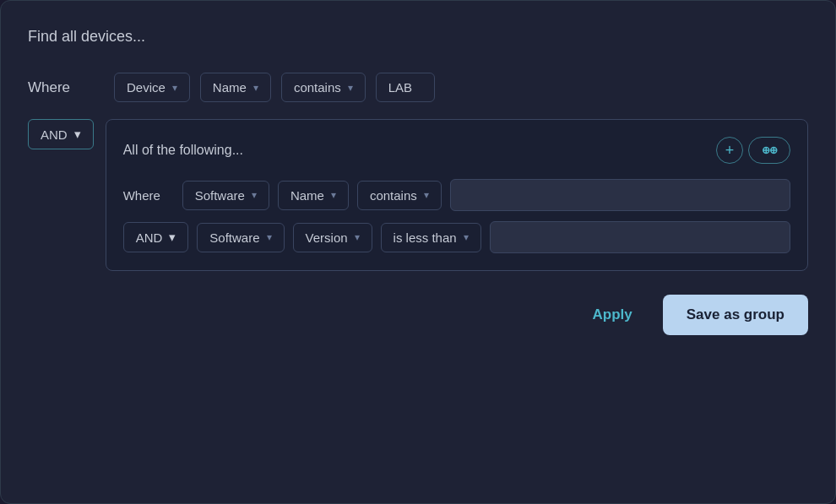 This screenshot has width=836, height=504. Describe the element at coordinates (399, 196) in the screenshot. I see `inner-operator-dropdown-1: contains ▾` at that location.